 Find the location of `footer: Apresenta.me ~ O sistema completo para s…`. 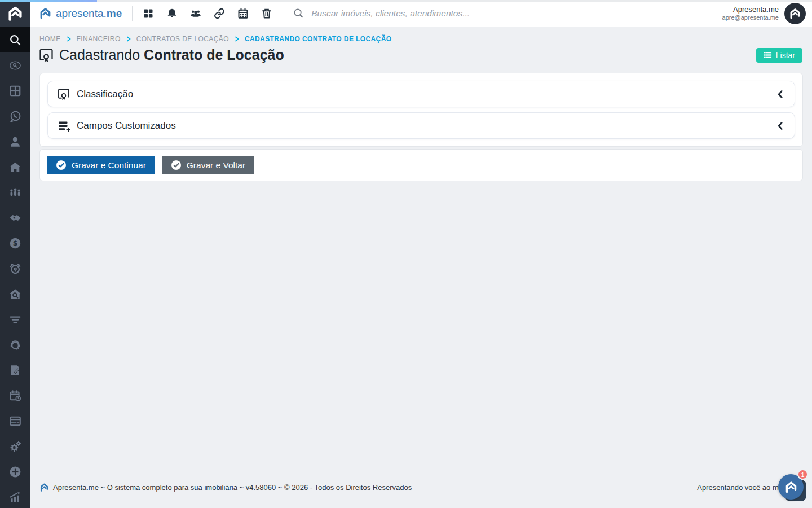

footer: Apresenta.me ~ O sistema completo para s… is located at coordinates (426, 488).